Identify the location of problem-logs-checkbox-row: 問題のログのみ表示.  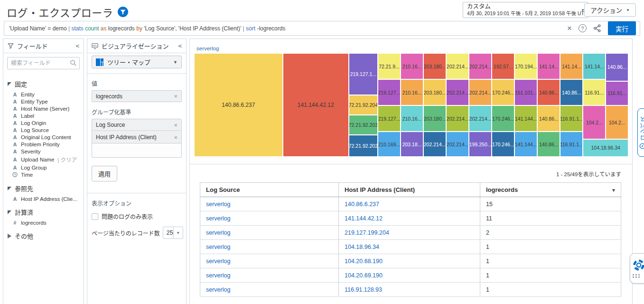
(137, 217).